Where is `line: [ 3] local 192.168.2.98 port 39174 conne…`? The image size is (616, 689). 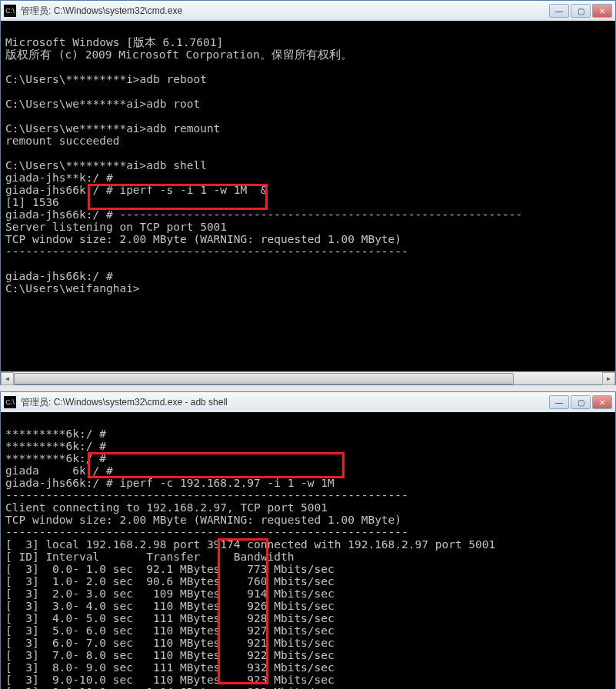
line: [ 3] local 192.168.2.98 port 39174 conne… is located at coordinates (251, 544).